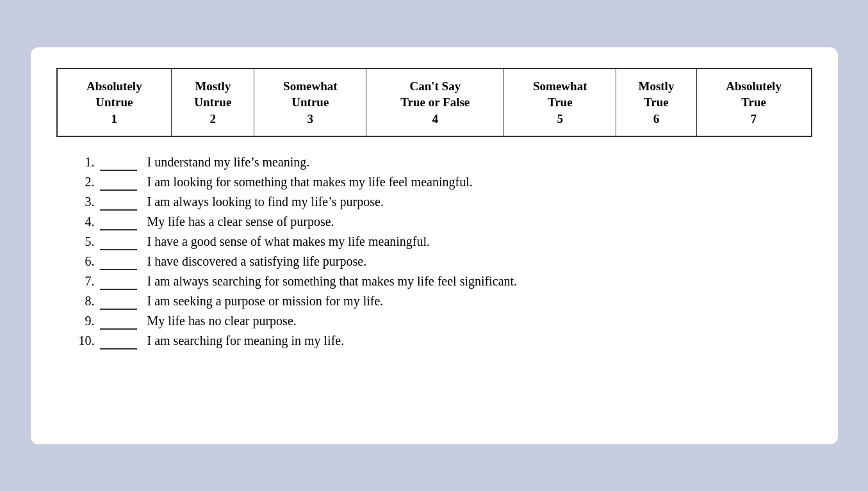 This screenshot has height=491, width=868. Describe the element at coordinates (434, 102) in the screenshot. I see `scale-table: AbsolutelyUntrue1MostlyUntrue2SomewhatUn…` at that location.